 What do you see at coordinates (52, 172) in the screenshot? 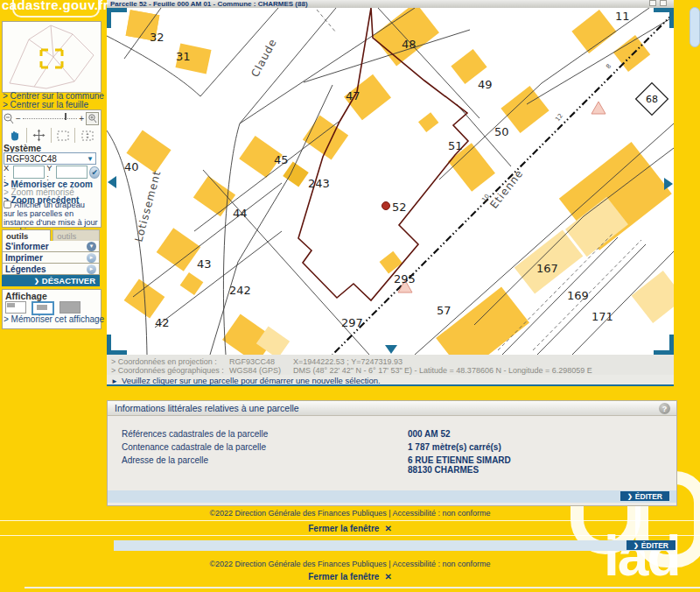
I see `coordinates-input-row: X : Y : ✔` at bounding box center [52, 172].